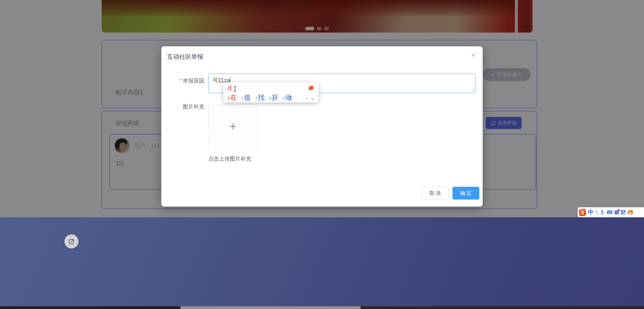 The image size is (644, 309). I want to click on required-mark: *, so click(181, 81).